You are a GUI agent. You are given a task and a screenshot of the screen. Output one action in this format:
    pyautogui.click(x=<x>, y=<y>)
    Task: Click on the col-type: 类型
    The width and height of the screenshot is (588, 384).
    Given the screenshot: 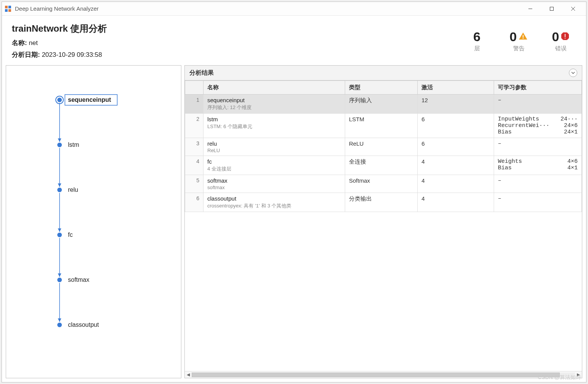 What is the action you would take?
    pyautogui.click(x=381, y=88)
    